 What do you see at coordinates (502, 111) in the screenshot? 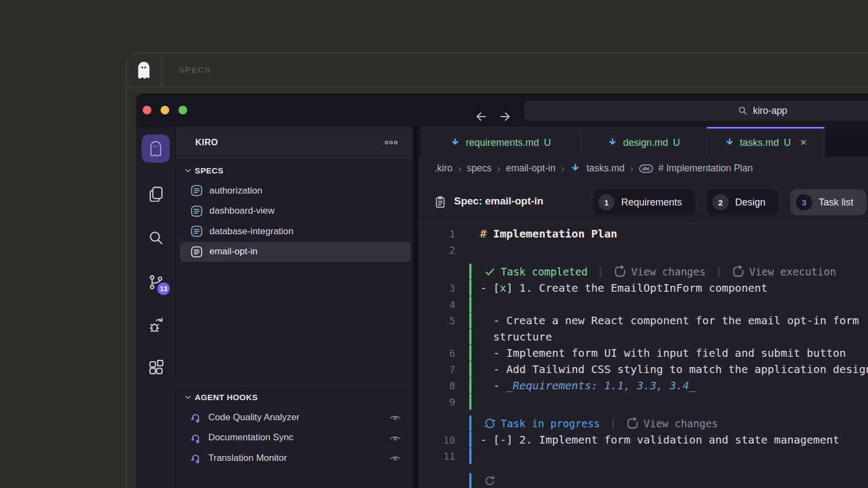
I see `title-bar: kiro-app` at bounding box center [502, 111].